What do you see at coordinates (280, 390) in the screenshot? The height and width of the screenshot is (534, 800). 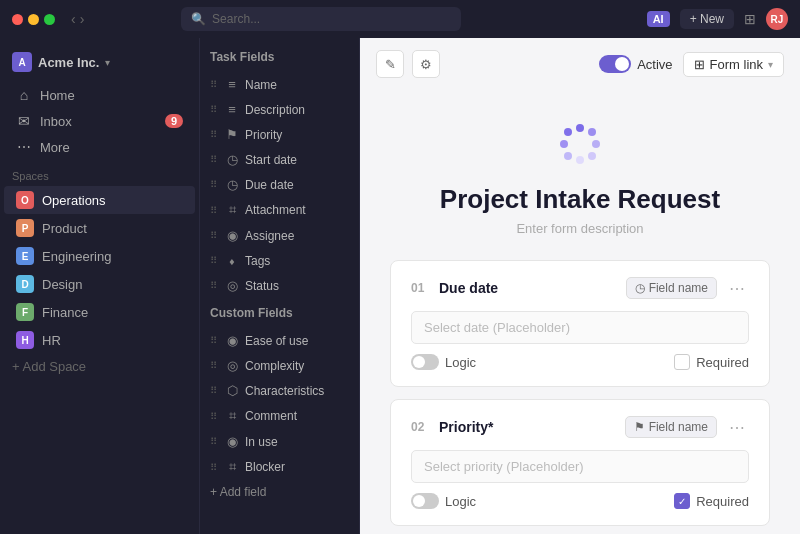 I see `field-characteristics: ⠿ ⬡ Characteristics` at bounding box center [280, 390].